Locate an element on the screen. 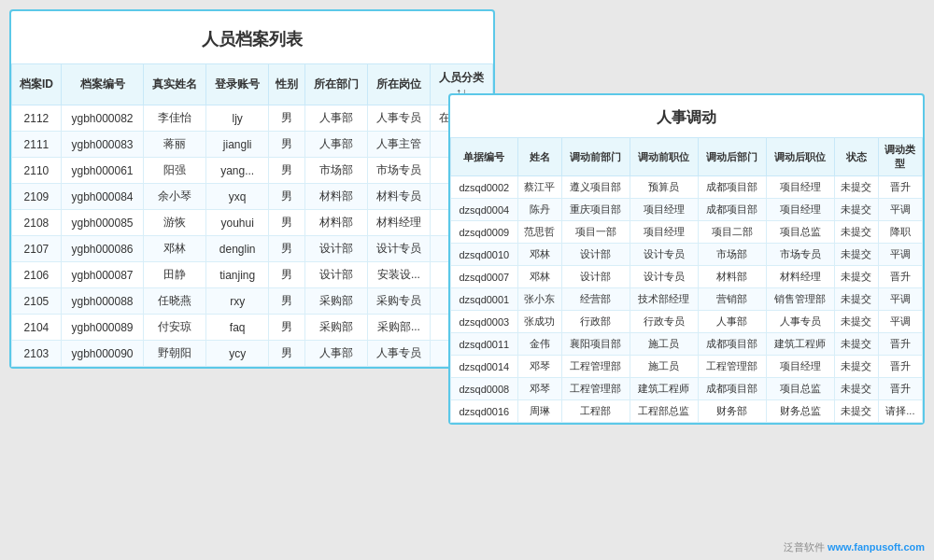 The image size is (934, 560). archive-code: ygbh000083 is located at coordinates (102, 145).